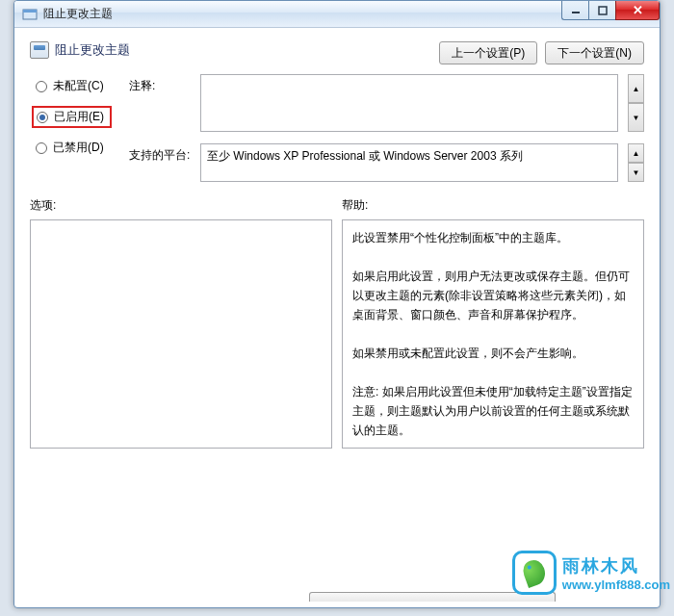  What do you see at coordinates (432, 597) in the screenshot?
I see `cut-off-button` at bounding box center [432, 597].